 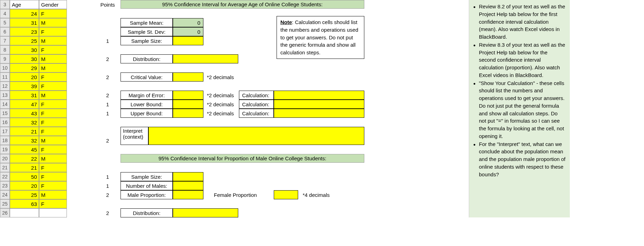 I want to click on age-cell: 21, so click(x=24, y=131).